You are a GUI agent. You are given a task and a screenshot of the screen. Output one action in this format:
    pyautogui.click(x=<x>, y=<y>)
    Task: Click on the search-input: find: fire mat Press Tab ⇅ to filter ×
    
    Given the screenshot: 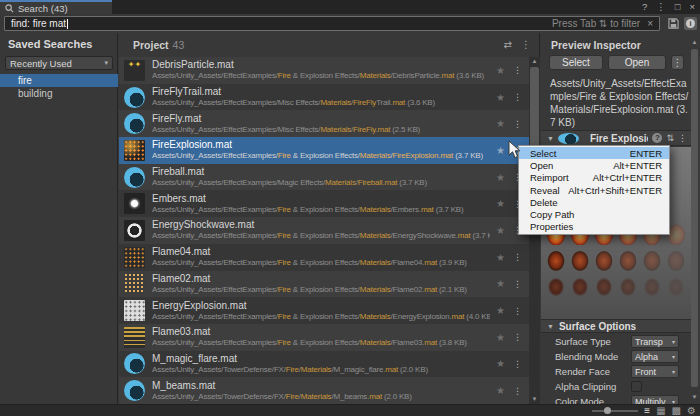 What is the action you would take?
    pyautogui.click(x=332, y=24)
    